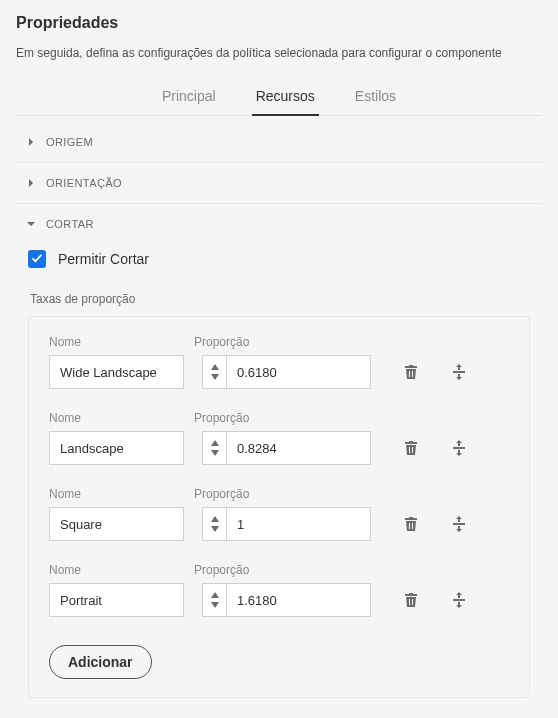 The image size is (558, 718). Describe the element at coordinates (279, 224) in the screenshot. I see `section-cortar-header: CORTAR` at that location.